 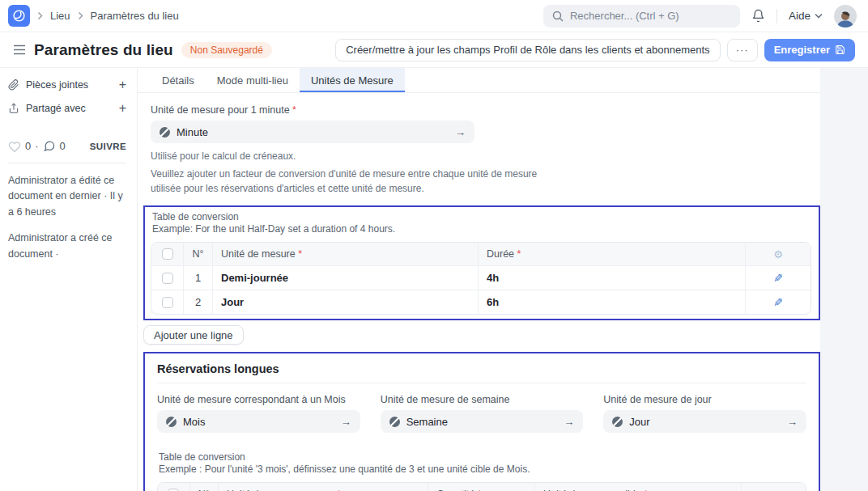 I want to click on search-icon, so click(x=558, y=16).